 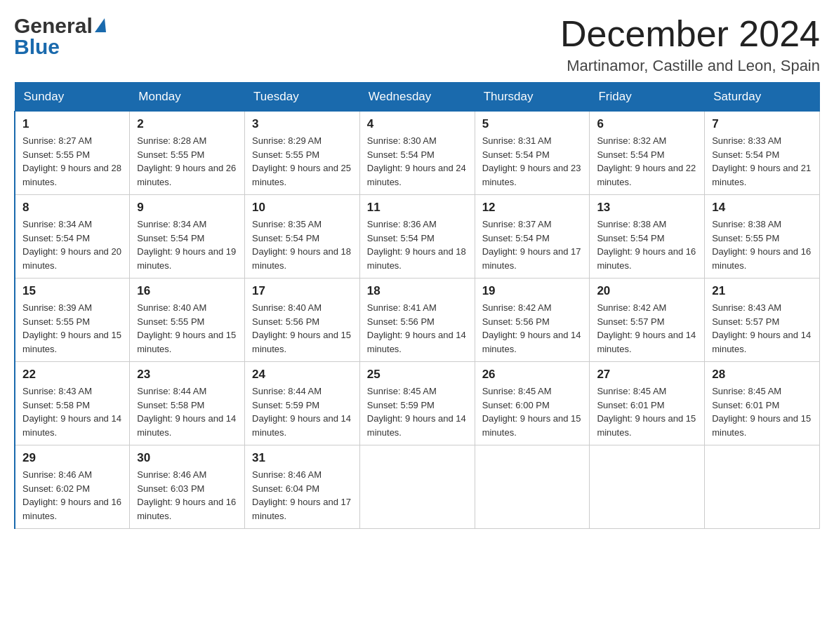 What do you see at coordinates (647, 404) in the screenshot?
I see `table-row: 27 Sunrise: 8:45 AM Sunset: 6:01 PM Dayl…` at bounding box center [647, 404].